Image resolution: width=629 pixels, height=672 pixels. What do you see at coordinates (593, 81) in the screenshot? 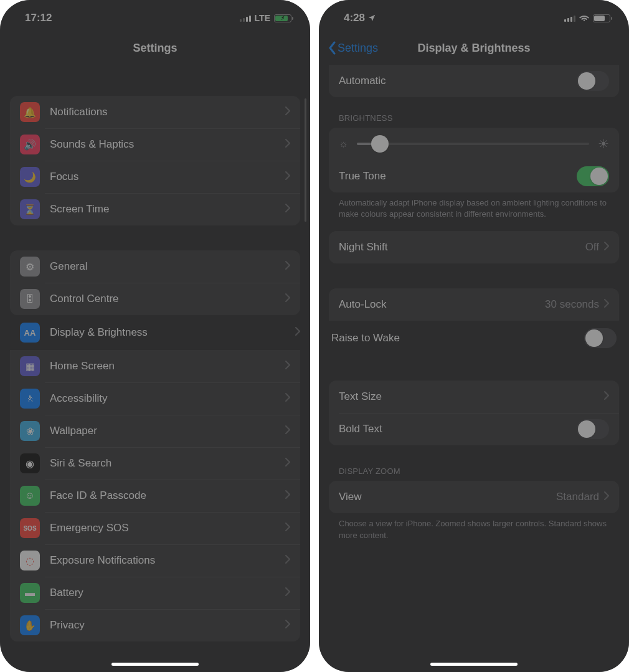
I see `automatic-toggle` at bounding box center [593, 81].